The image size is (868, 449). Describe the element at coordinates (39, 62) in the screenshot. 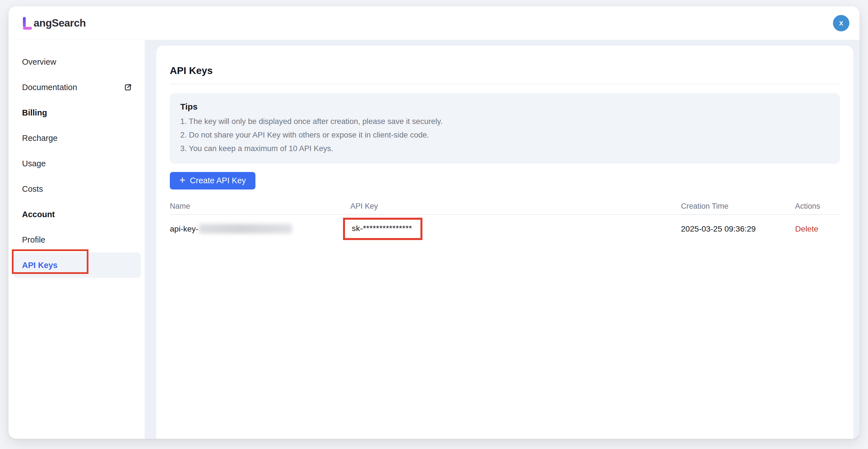

I see `sidebar-item-label: Overview` at that location.